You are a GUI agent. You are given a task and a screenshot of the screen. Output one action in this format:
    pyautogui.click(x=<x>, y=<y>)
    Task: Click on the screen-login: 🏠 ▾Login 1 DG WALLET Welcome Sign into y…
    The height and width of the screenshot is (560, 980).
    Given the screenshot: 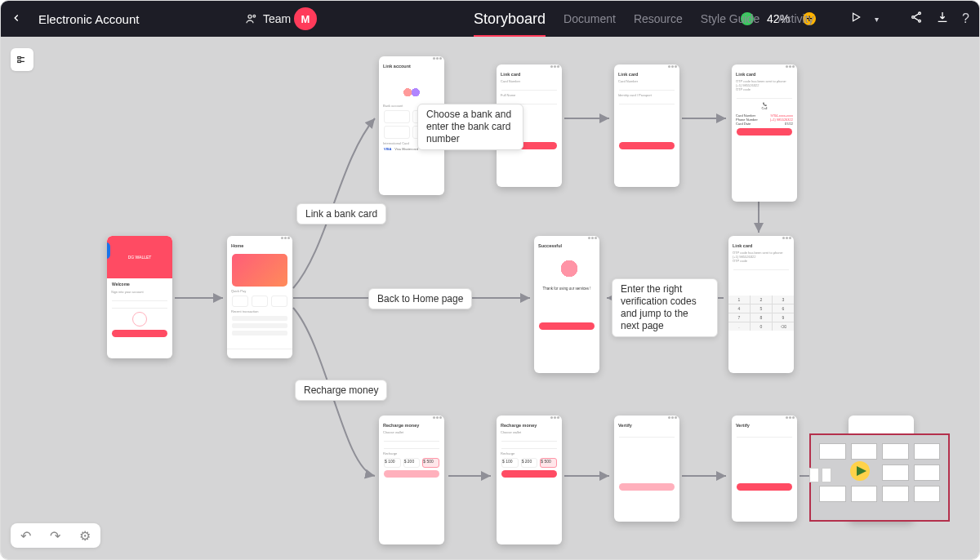 What is the action you would take?
    pyautogui.click(x=140, y=297)
    